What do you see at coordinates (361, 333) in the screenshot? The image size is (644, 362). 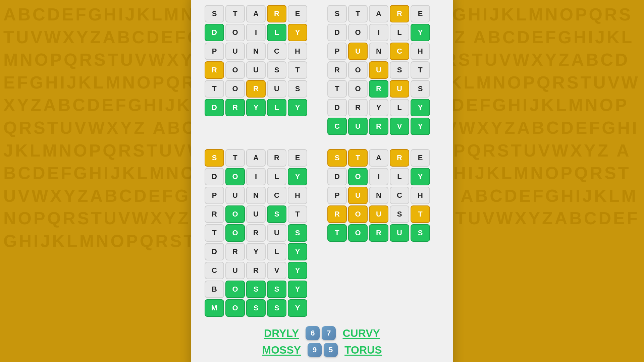 I see `word-curvy: CURVY` at bounding box center [361, 333].